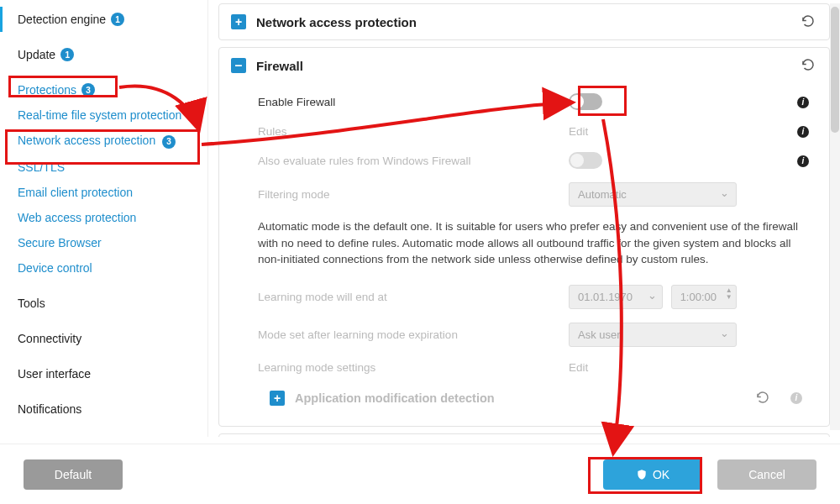 The image size is (840, 504). Describe the element at coordinates (835, 70) in the screenshot. I see `scrollbar-thumb` at that location.